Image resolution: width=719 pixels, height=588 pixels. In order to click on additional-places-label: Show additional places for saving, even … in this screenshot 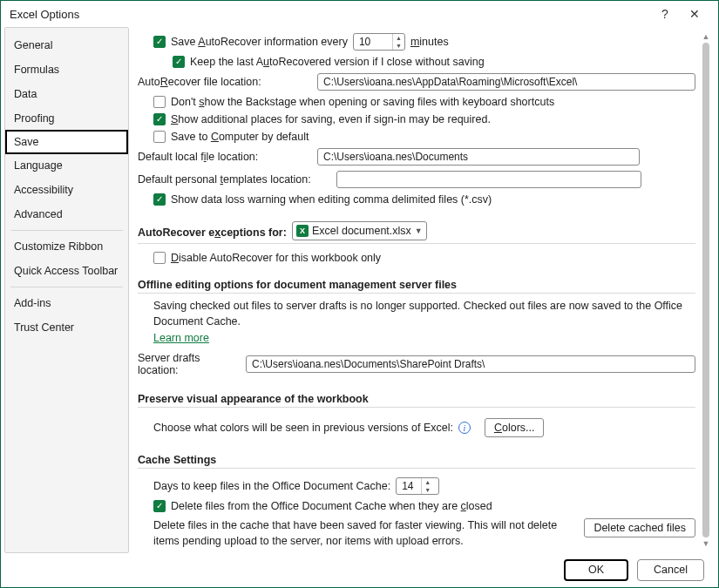, I will do `click(331, 119)`.